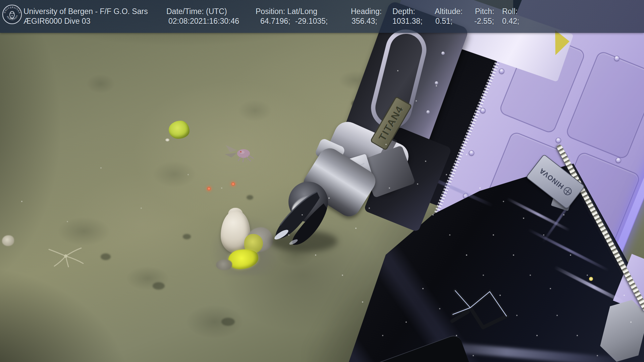 This screenshot has height=362, width=644. What do you see at coordinates (12, 14) in the screenshot?
I see `uib-logo-icon: UNIVERSITAS BERGENSIS` at bounding box center [12, 14].